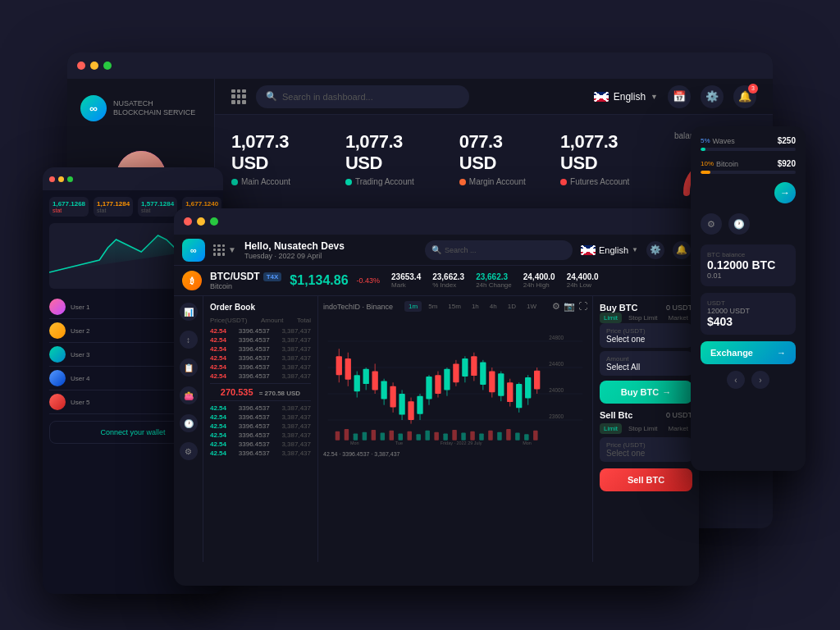  I want to click on logo-icon: ∞, so click(94, 108).